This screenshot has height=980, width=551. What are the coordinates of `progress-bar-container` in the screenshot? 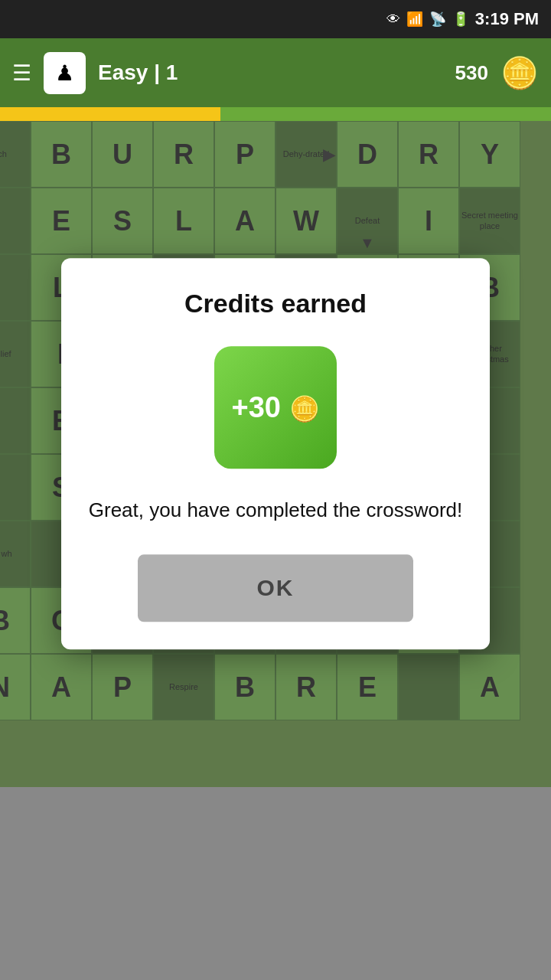 It's located at (276, 114).